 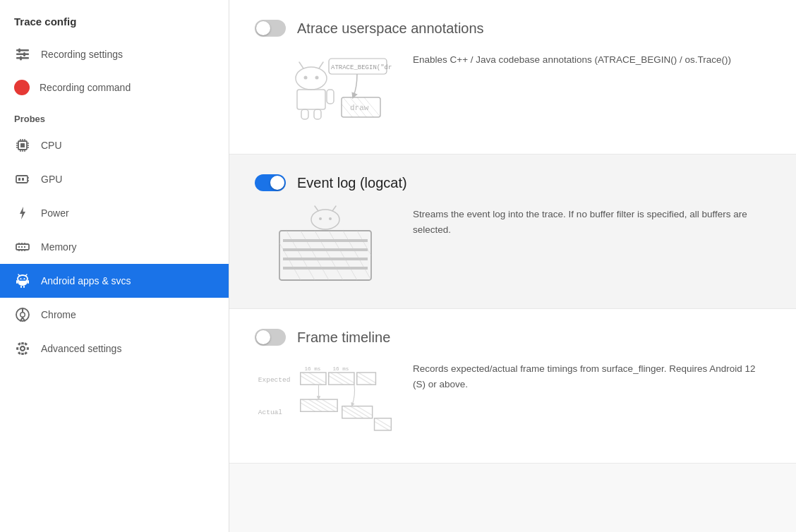 What do you see at coordinates (270, 28) in the screenshot?
I see `atrace-toggle` at bounding box center [270, 28].